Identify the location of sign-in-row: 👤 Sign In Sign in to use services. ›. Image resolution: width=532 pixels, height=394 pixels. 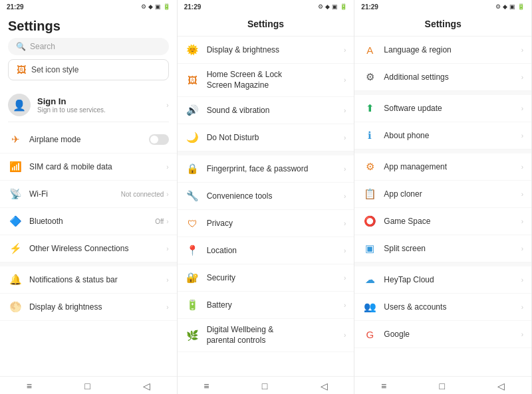
(88, 105).